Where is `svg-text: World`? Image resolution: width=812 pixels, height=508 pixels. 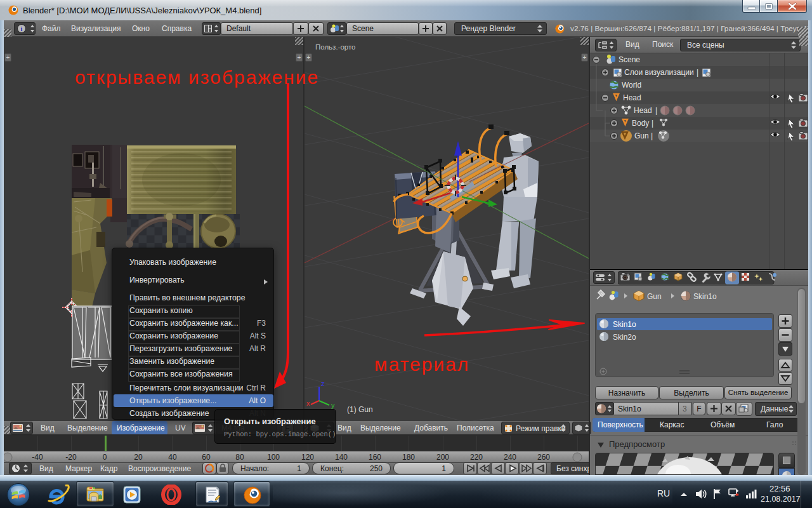 svg-text: World is located at coordinates (632, 85).